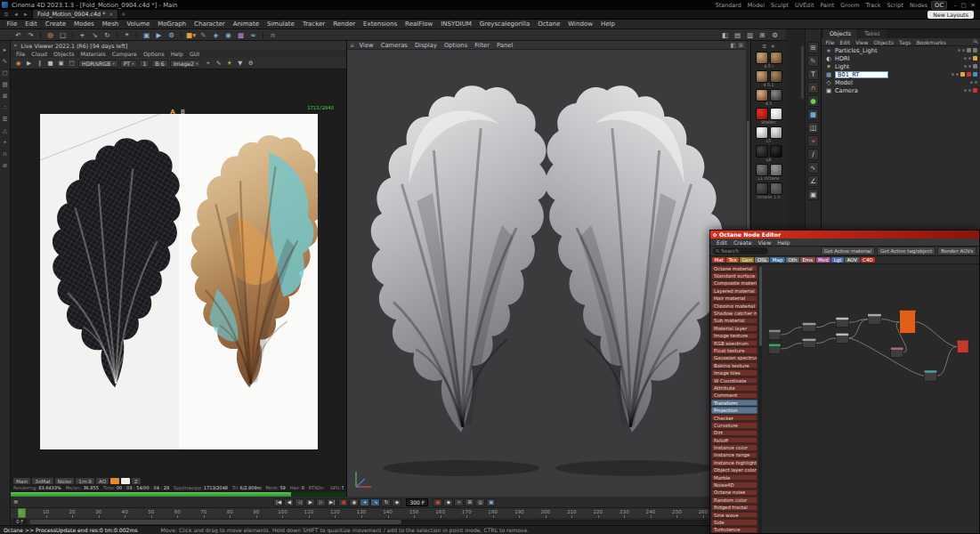  I want to click on lv-menu-gui: GUI, so click(194, 53).